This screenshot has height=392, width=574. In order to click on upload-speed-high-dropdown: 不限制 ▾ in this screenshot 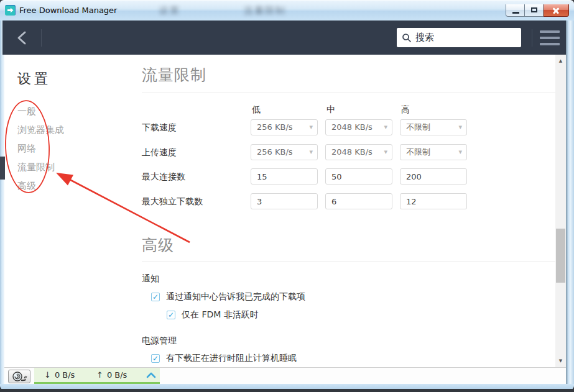, I will do `click(433, 152)`.